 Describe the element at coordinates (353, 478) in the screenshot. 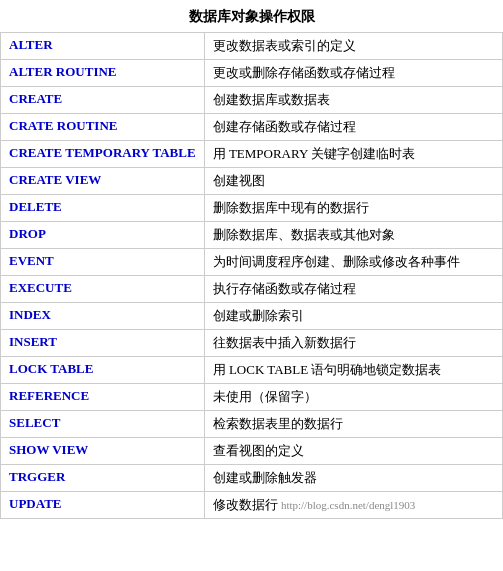

I see `permission-desc: 创建或删除触发器` at that location.